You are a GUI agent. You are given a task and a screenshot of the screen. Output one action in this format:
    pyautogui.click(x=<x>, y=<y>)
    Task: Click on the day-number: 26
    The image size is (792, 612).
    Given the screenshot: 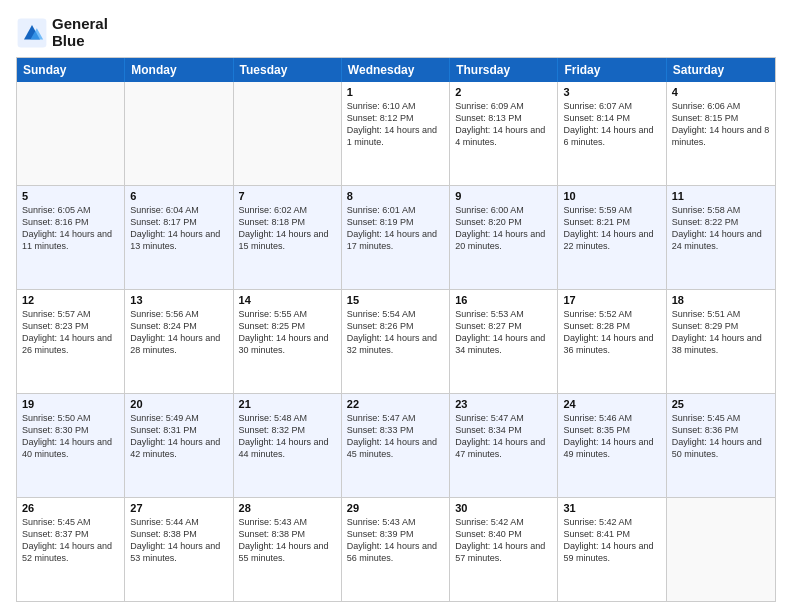 What is the action you would take?
    pyautogui.click(x=70, y=508)
    